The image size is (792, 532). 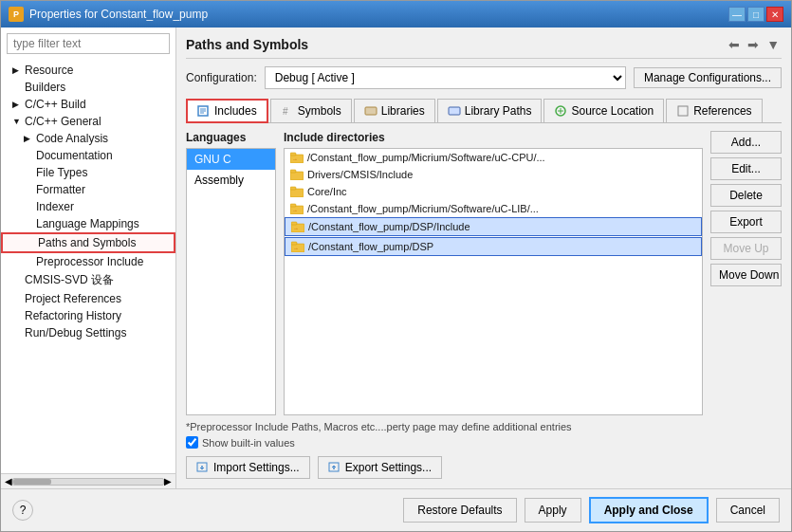 I want to click on tab-libraries-label: Libraries, so click(x=403, y=111).